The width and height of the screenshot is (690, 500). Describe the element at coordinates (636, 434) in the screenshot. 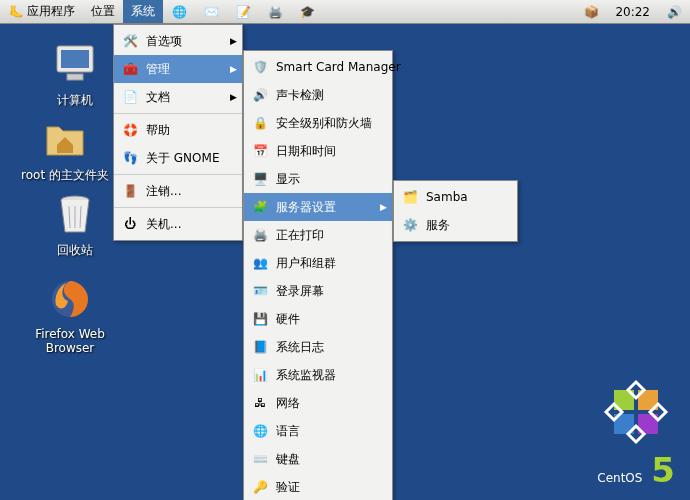

I see `centos-logo: CentOS 5` at that location.